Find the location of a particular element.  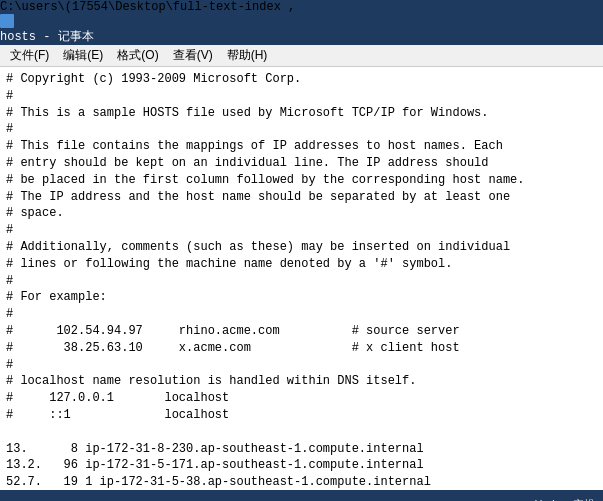

menu-help: 帮助(H) is located at coordinates (248, 56).